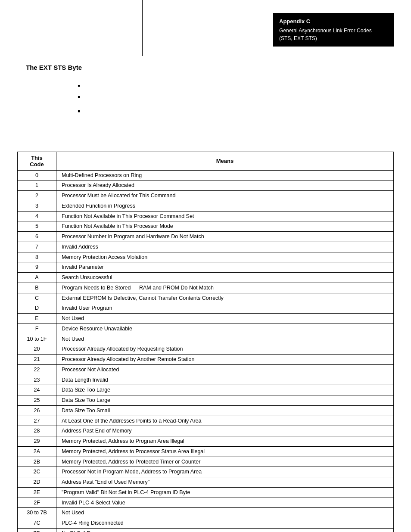 This screenshot has width=411, height=532. Describe the element at coordinates (225, 206) in the screenshot. I see `means-cell: Extended Function in Progress` at that location.